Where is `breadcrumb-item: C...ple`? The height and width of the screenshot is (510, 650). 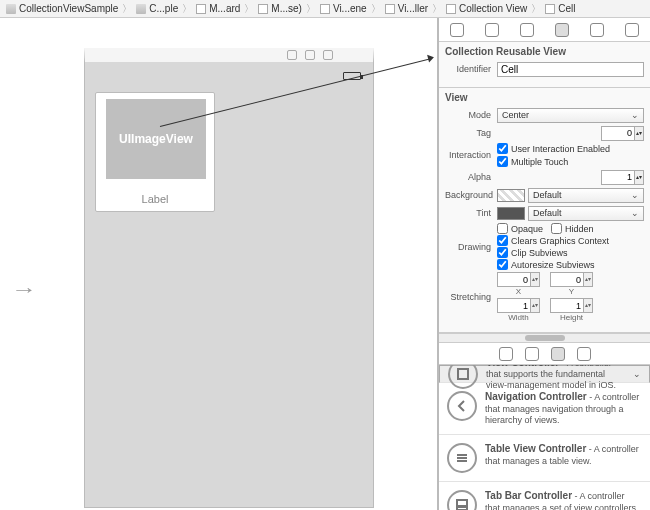 breadcrumb-item: C...ple is located at coordinates (157, 8).